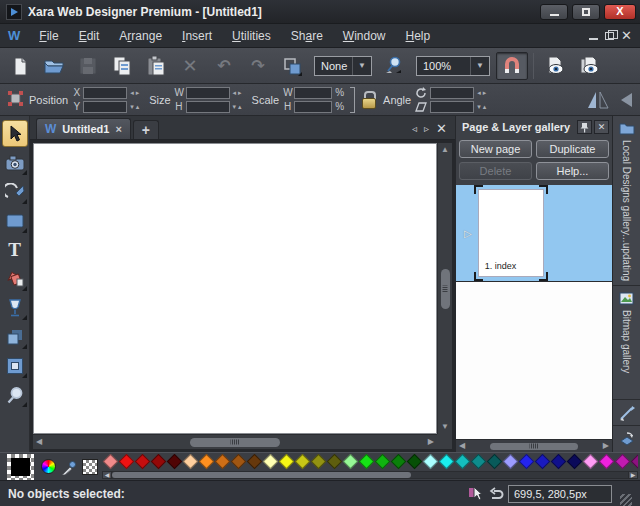 This screenshot has height=506, width=640. Describe the element at coordinates (20, 467) in the screenshot. I see `current-color-swatch` at that location.